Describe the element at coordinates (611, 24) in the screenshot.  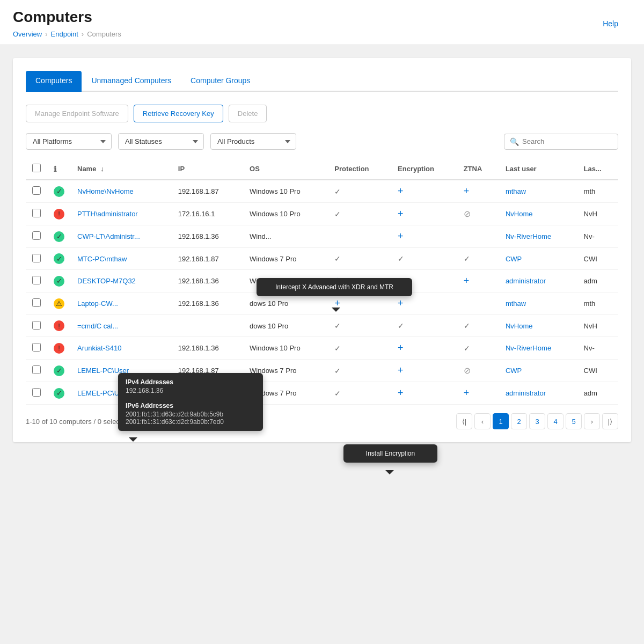
I see `help-link: Help` at that location.